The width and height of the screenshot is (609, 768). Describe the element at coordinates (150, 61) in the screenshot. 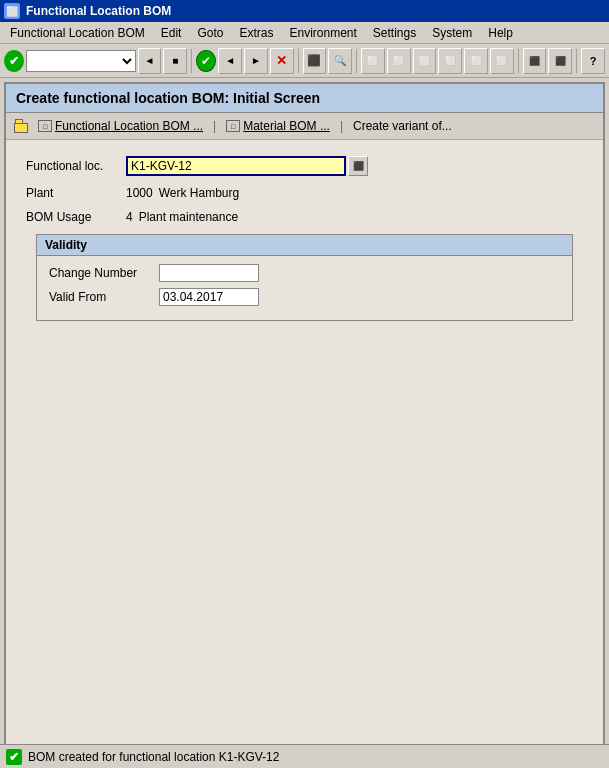

I see `nav-back-button: ◄` at that location.